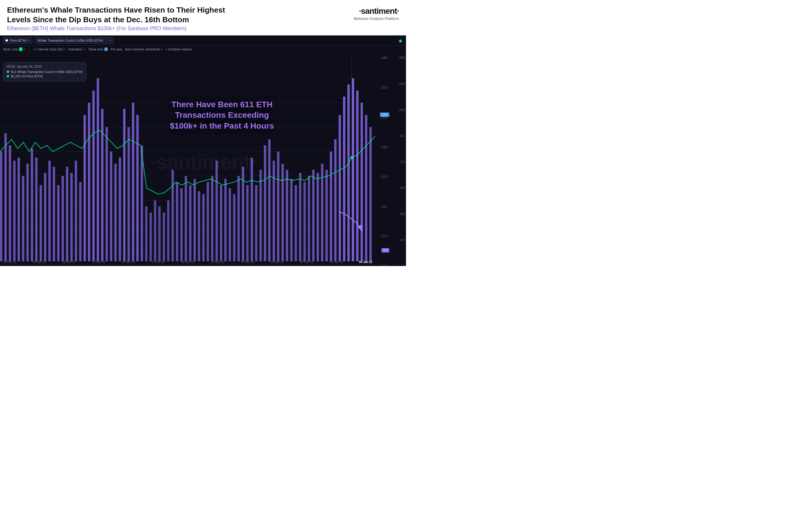 The width and height of the screenshot is (812, 532). I want to click on indicators-chevron: ▾, so click(85, 49).